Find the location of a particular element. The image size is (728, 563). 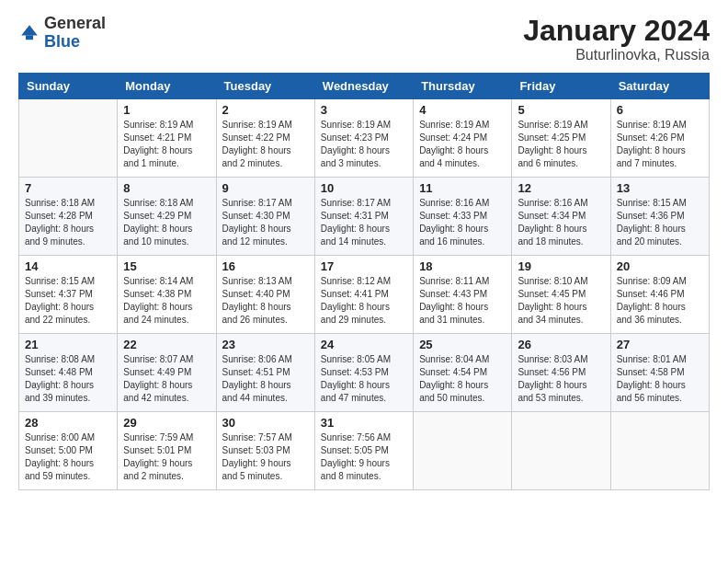

table-row: 24 Sunrise: 8:05 AM Sunset: 4:53 PM Dayl… is located at coordinates (364, 373).